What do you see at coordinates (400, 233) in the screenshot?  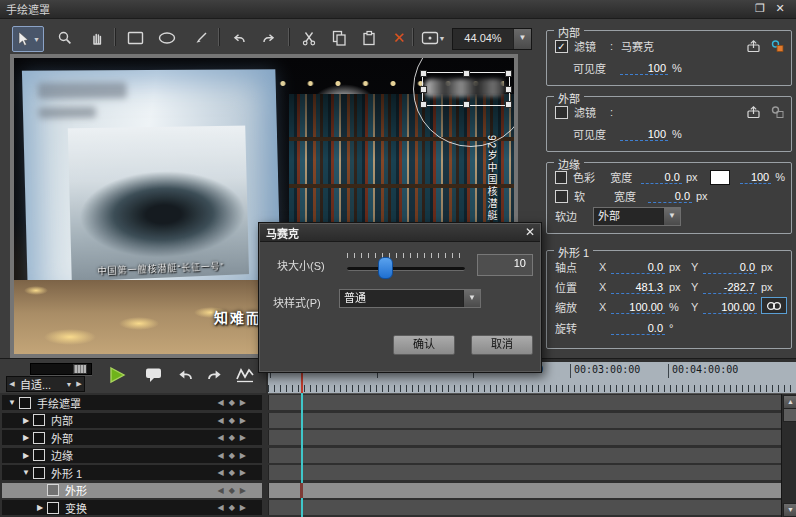 I see `mosaic-dialog-titlebar: 马赛克` at bounding box center [400, 233].